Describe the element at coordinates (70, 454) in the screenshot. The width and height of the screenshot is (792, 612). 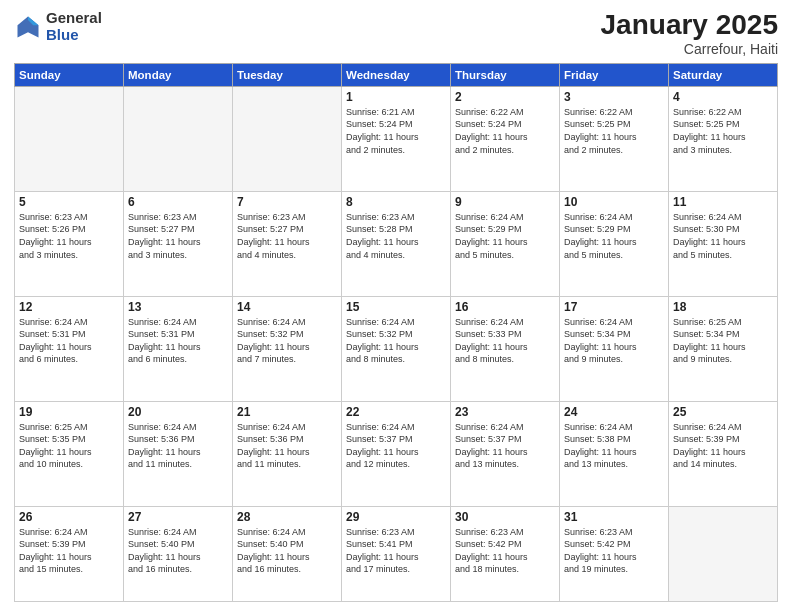
I see `table-row: 19Sunrise: 6:25 AMSunset: 5:35 PMDayligh…` at that location.